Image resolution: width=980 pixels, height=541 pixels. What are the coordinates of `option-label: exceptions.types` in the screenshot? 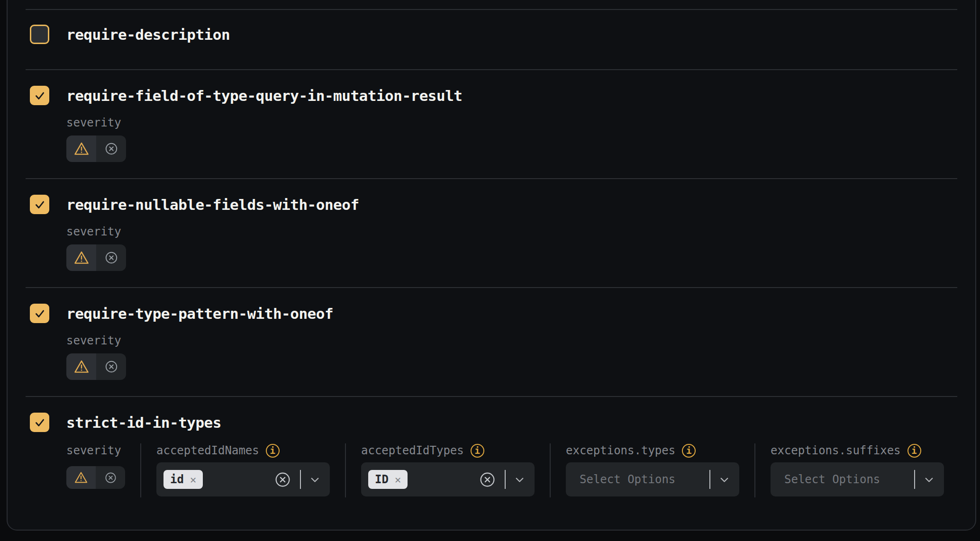 It's located at (621, 451).